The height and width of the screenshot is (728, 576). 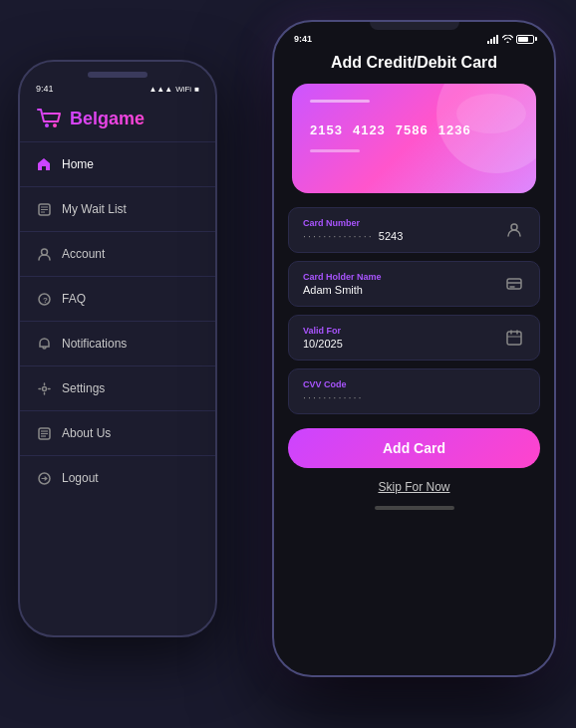 I want to click on cvv-value: ············, so click(x=415, y=397).